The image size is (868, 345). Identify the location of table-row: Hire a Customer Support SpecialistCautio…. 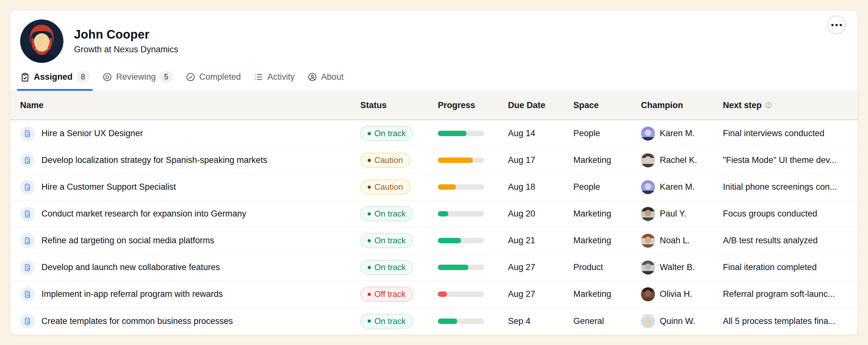
(434, 187).